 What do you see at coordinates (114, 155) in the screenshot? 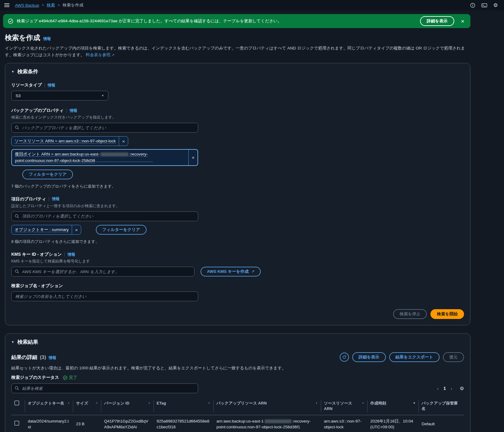
I see `redacted-account-id` at bounding box center [114, 155].